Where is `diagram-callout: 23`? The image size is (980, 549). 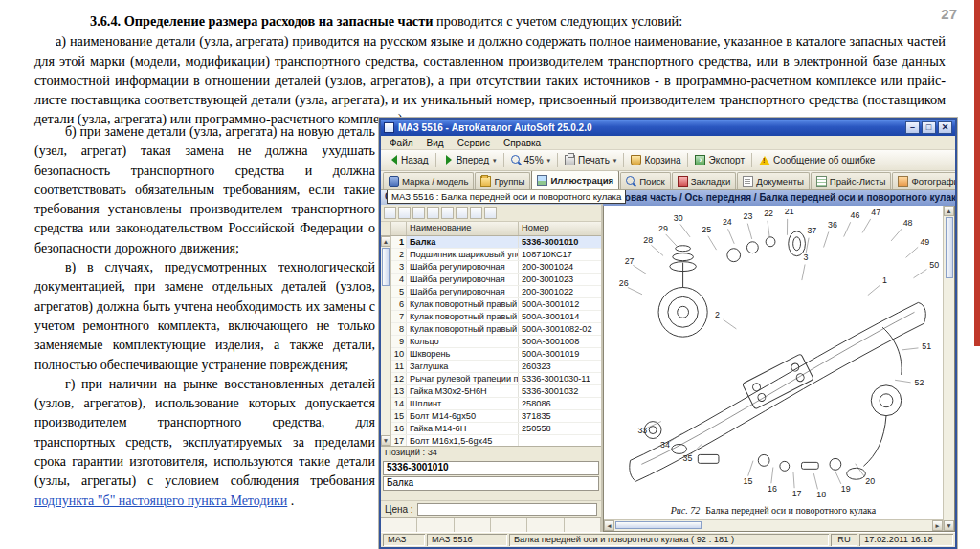
diagram-callout: 23 is located at coordinates (748, 216).